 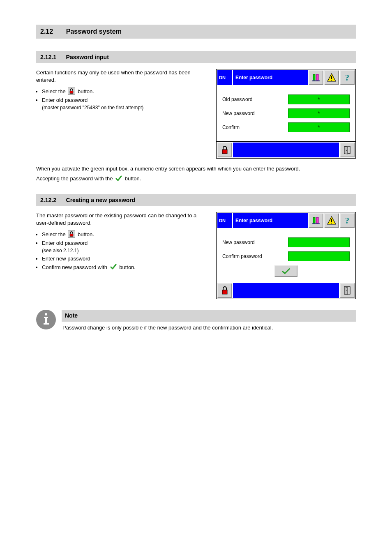 I want to click on section-number: 2.12, so click(x=47, y=31).